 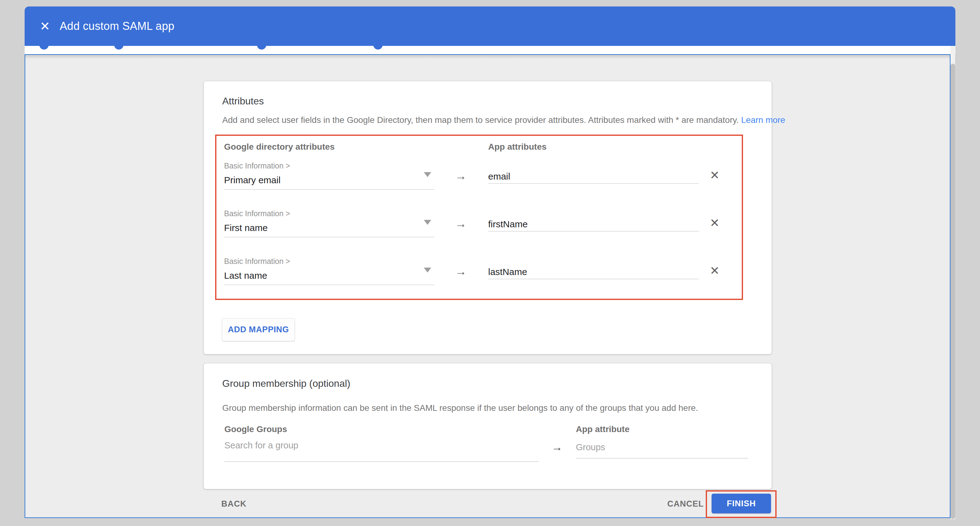 What do you see at coordinates (279, 147) in the screenshot?
I see `column-header-directory-attributes: Google directory attributes` at bounding box center [279, 147].